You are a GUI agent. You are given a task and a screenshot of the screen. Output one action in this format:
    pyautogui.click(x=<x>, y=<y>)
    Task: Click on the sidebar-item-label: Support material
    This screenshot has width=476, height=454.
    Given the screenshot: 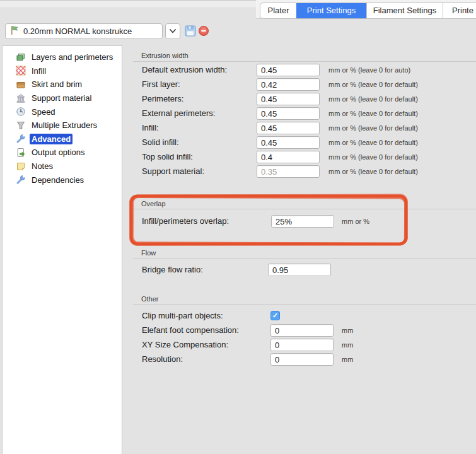 What is the action you would take?
    pyautogui.click(x=62, y=98)
    